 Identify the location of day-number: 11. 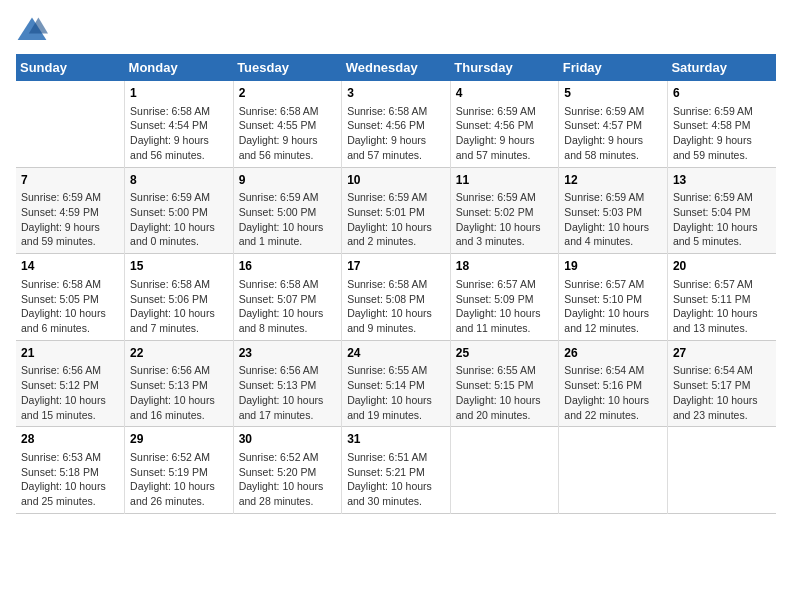
(505, 180).